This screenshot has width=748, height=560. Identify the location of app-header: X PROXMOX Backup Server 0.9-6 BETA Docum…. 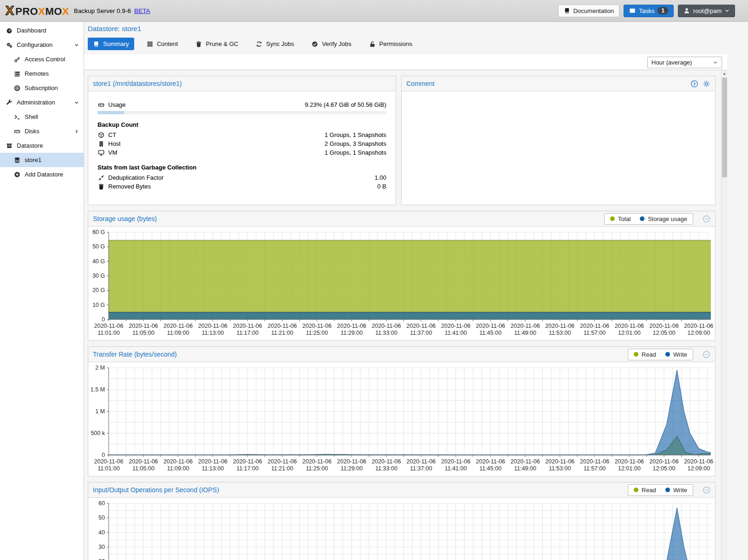
(374, 11).